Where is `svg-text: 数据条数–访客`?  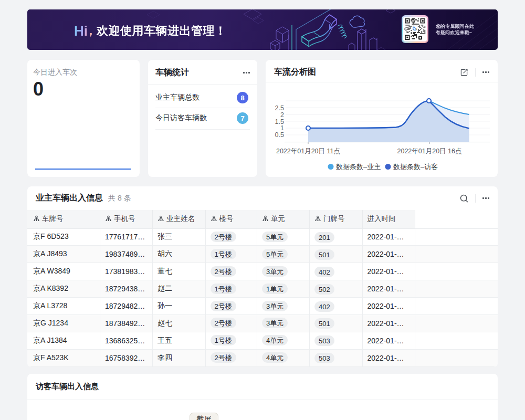 svg-text: 数据条数–访客 is located at coordinates (415, 167).